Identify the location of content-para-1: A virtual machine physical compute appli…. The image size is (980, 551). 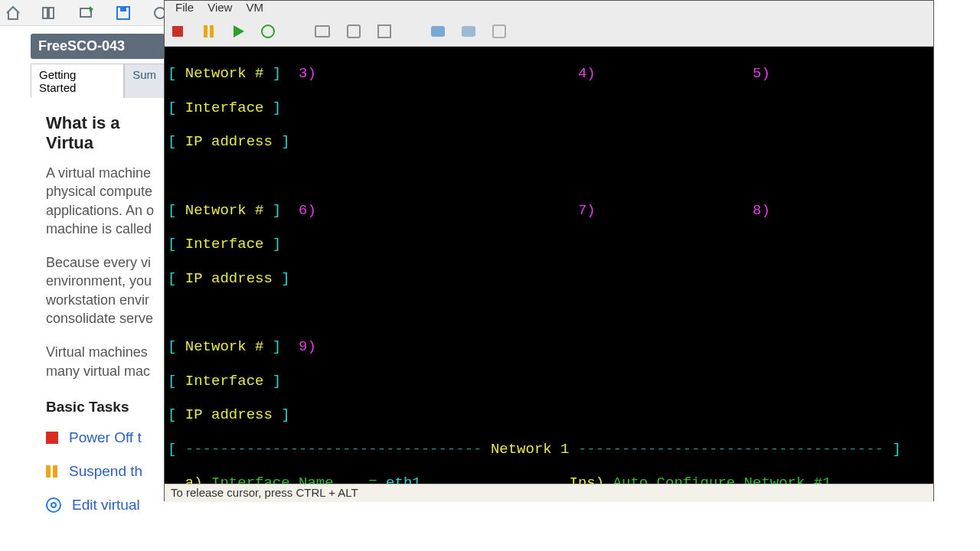
(106, 201).